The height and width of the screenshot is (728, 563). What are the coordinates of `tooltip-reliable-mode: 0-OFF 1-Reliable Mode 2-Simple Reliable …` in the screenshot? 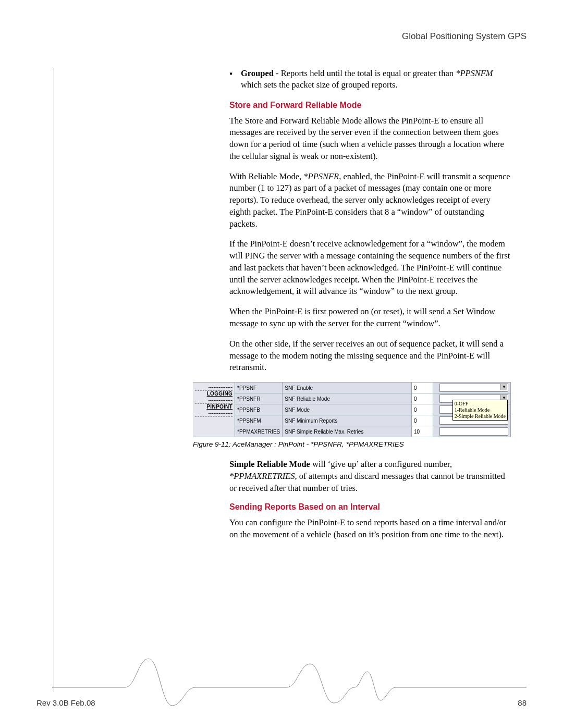 It's located at (480, 410).